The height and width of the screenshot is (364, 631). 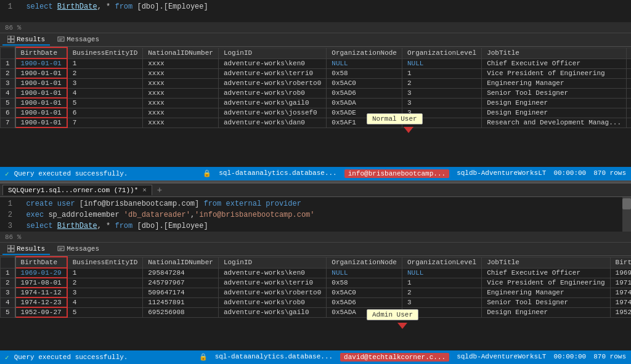 What do you see at coordinates (83, 39) in the screenshot?
I see `top-messages-label: Messages` at bounding box center [83, 39].